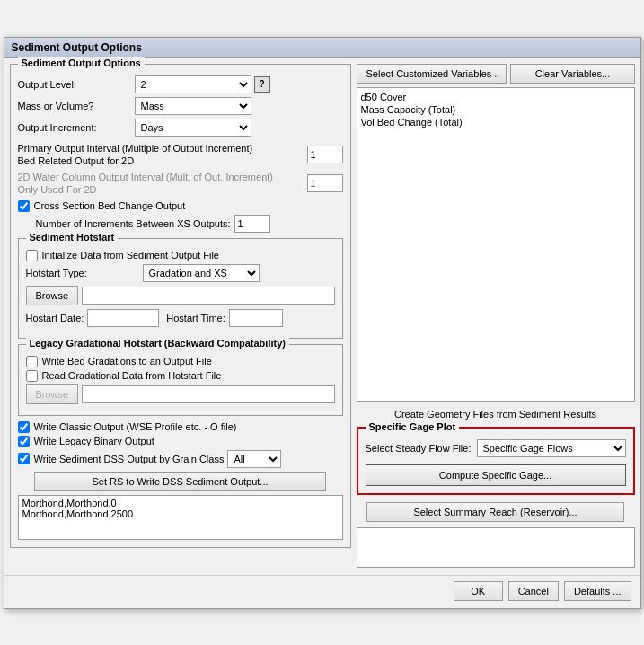 This screenshot has height=645, width=644. I want to click on mass-volume-select: MassVolume, so click(193, 106).